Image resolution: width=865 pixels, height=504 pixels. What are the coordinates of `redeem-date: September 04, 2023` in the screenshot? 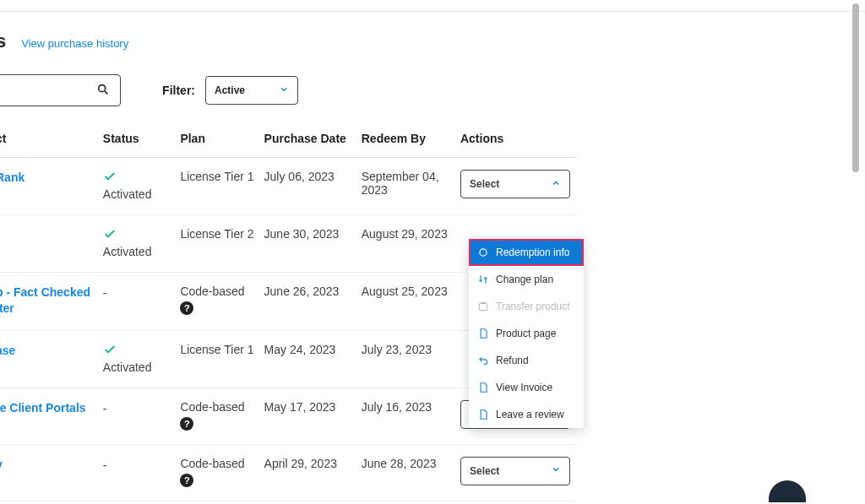 It's located at (411, 187).